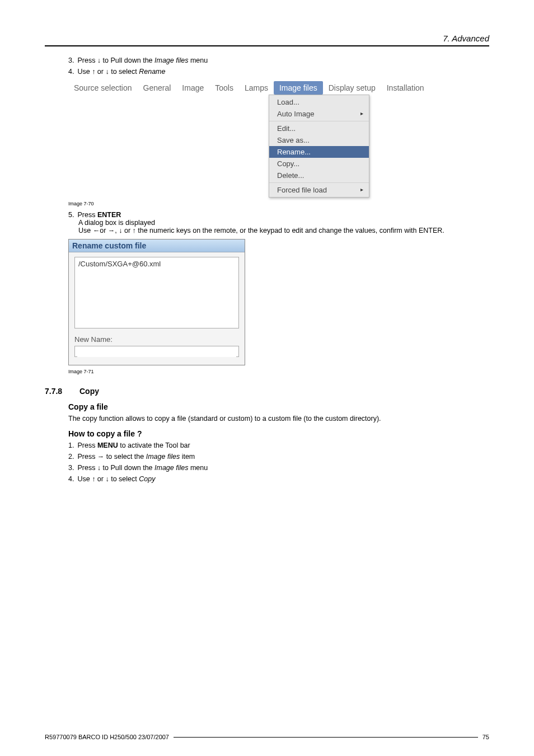 The height and width of the screenshot is (756, 534). Describe the element at coordinates (319, 129) in the screenshot. I see `menu-edit: Edit...` at that location.